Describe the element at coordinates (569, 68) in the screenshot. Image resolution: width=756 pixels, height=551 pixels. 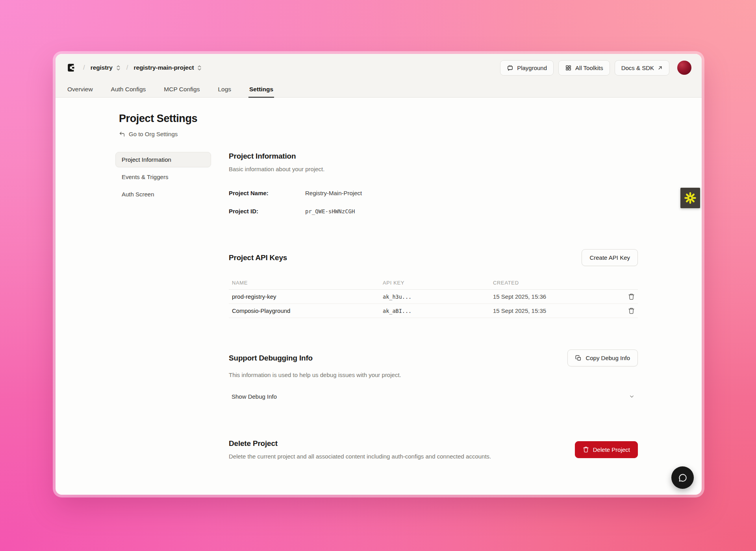
I see `grid-icon` at that location.